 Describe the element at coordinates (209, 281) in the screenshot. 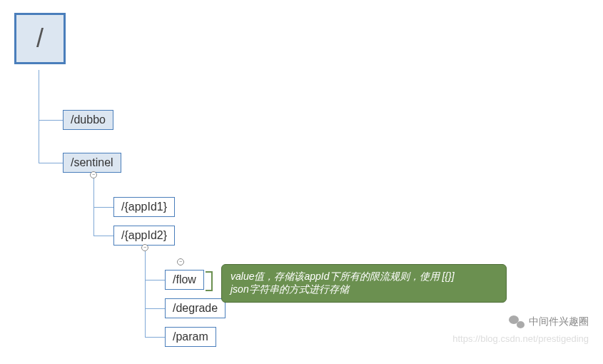

I see `bracket-icon` at that location.